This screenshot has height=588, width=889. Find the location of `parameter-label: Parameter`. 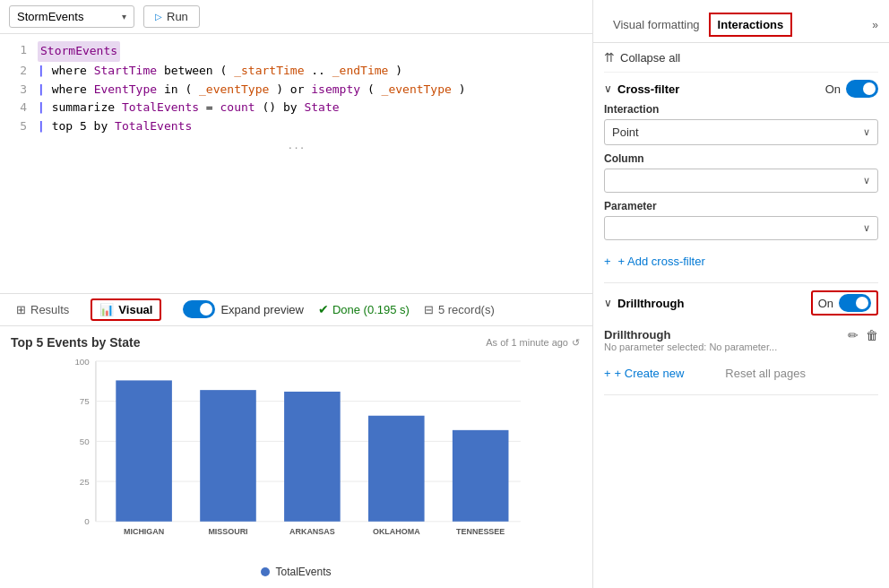

parameter-label: Parameter is located at coordinates (741, 206).